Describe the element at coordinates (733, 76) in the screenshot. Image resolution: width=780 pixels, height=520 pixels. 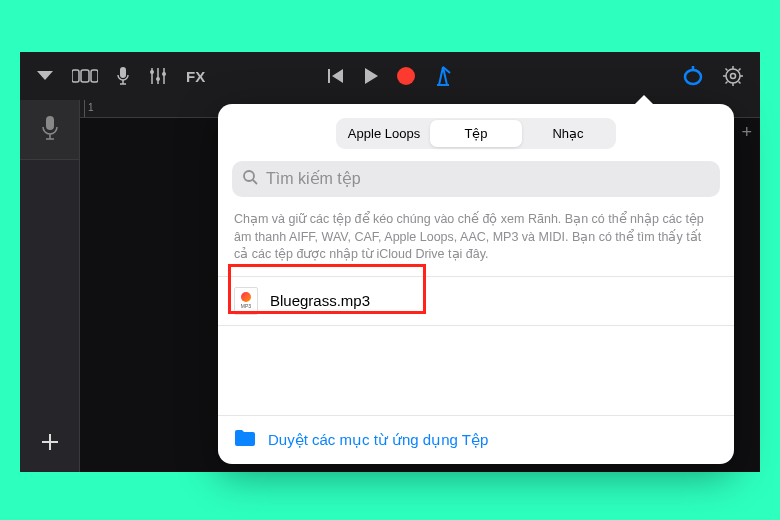
I see `settings-button` at that location.